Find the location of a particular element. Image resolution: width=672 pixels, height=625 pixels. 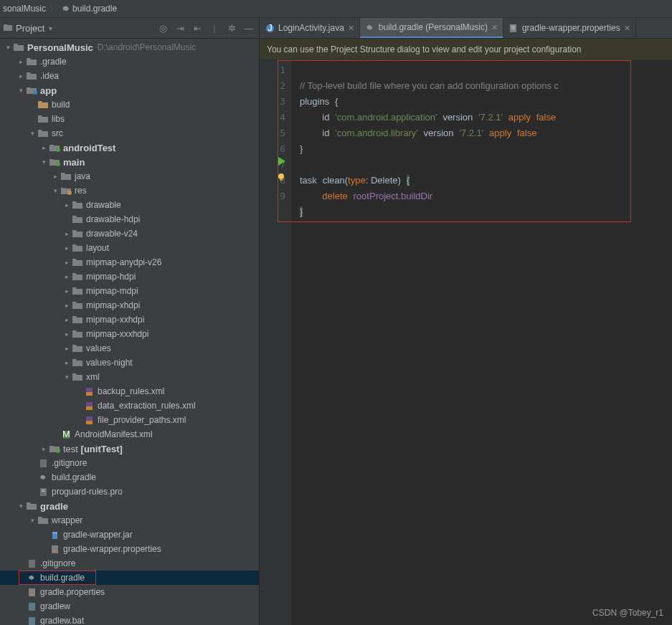

tree-item: drawable-hdpi is located at coordinates (129, 219).